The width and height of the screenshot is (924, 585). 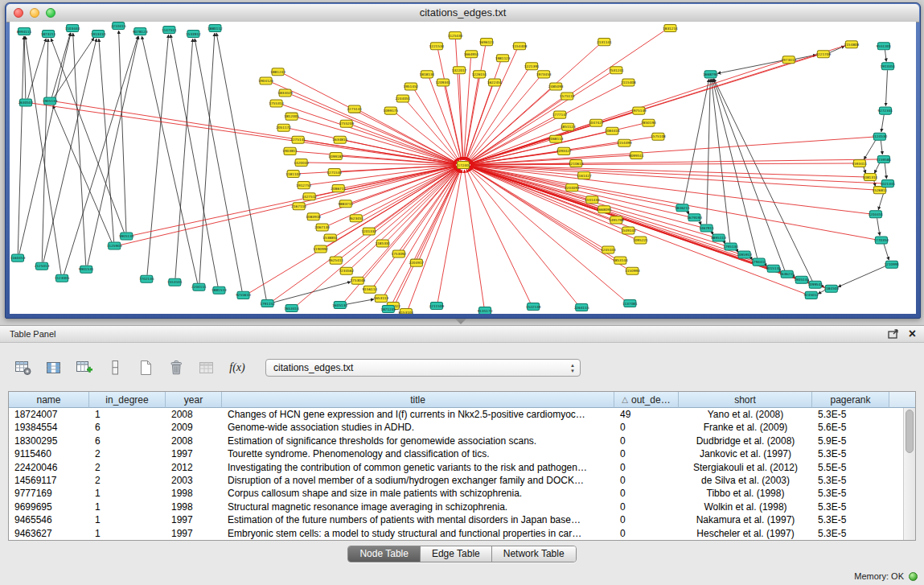 What do you see at coordinates (479, 74) in the screenshot?
I see `graph-node: 1226151` at bounding box center [479, 74].